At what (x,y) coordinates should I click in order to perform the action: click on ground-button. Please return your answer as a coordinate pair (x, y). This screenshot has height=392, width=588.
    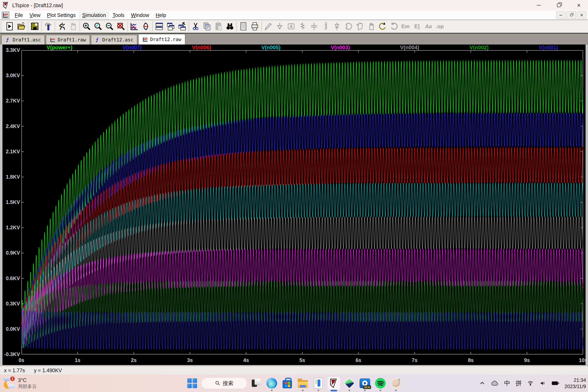
    Looking at the image, I should click on (280, 26).